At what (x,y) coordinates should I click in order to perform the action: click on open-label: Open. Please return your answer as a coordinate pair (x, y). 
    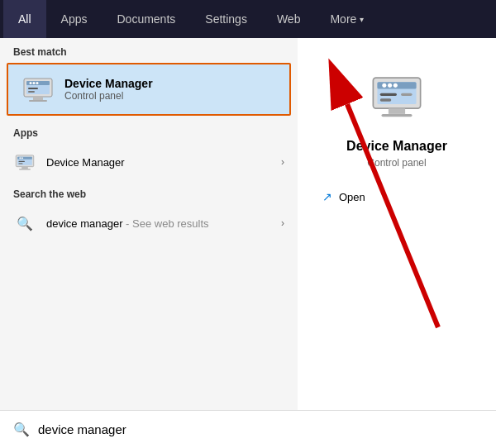
    Looking at the image, I should click on (352, 197).